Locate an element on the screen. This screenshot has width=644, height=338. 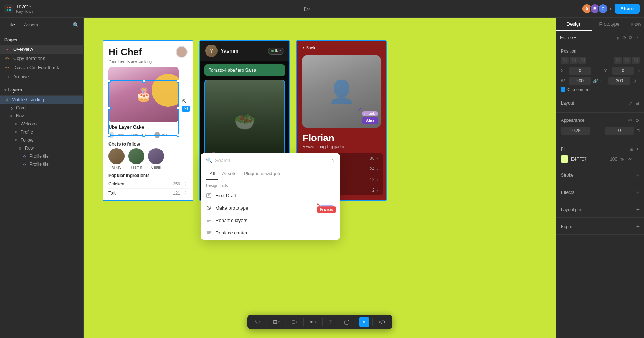
add-page-button: + is located at coordinates (77, 40).